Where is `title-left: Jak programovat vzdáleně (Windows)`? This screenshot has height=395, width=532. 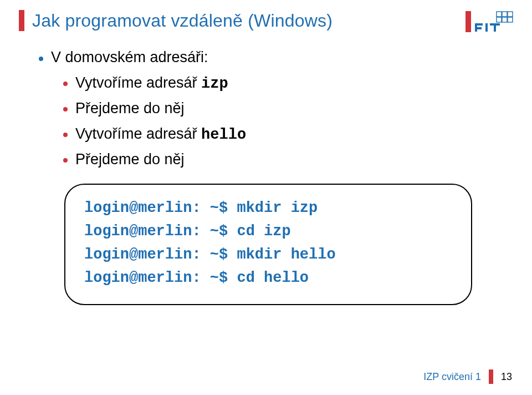 title-left: Jak programovat vzdáleně (Windows) is located at coordinates (176, 21).